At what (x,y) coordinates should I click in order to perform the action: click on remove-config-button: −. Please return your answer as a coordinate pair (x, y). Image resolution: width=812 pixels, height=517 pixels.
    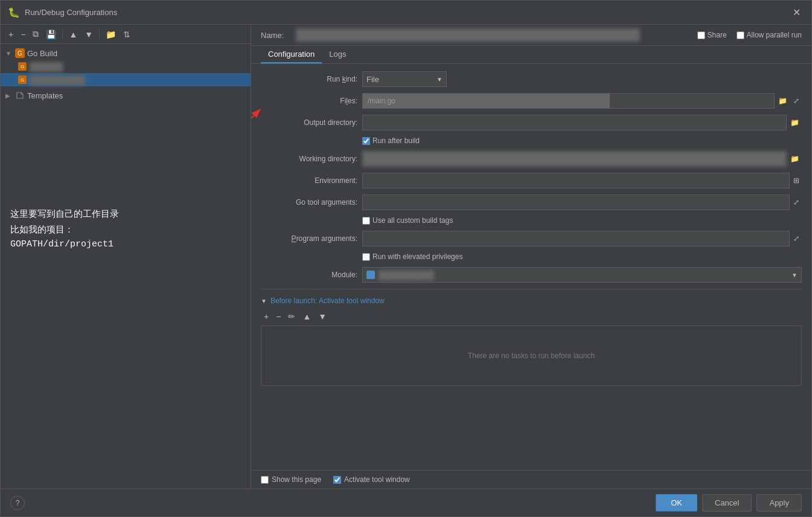
    Looking at the image, I should click on (23, 34).